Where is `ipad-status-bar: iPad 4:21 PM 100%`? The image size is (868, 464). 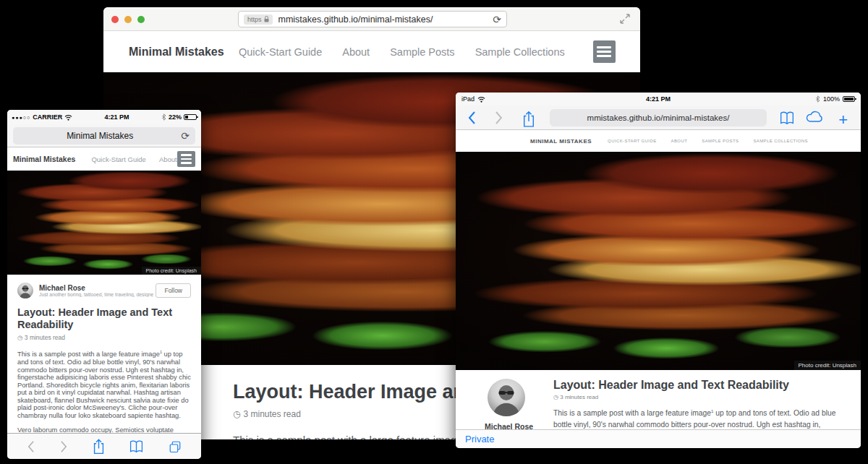 ipad-status-bar: iPad 4:21 PM 100% is located at coordinates (658, 99).